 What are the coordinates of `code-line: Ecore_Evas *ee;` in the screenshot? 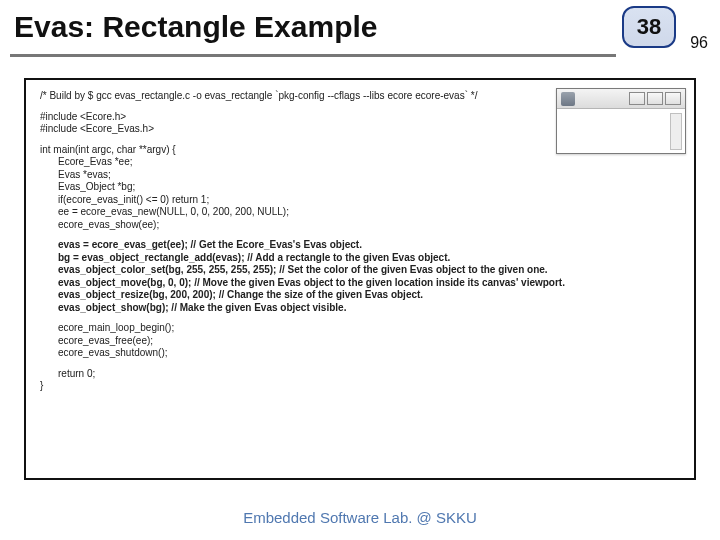 It's located at (362, 162).